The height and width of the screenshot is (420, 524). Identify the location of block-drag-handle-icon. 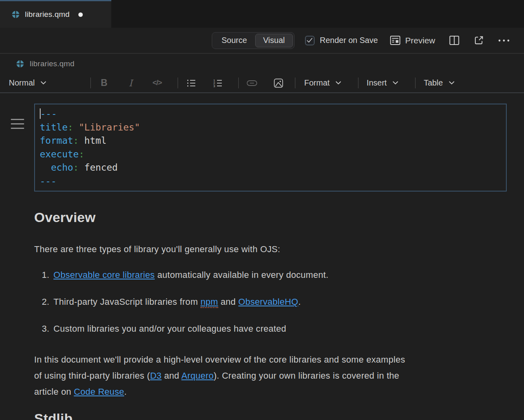
(18, 124).